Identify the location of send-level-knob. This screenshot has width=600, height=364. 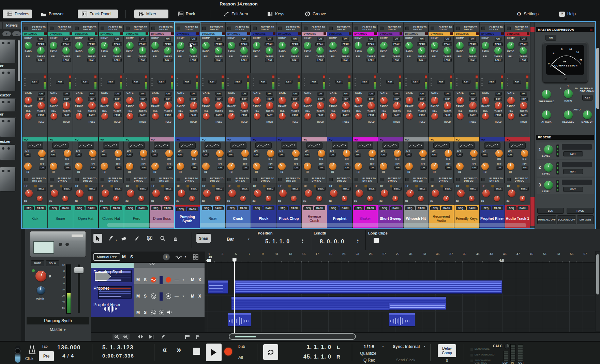
(549, 150).